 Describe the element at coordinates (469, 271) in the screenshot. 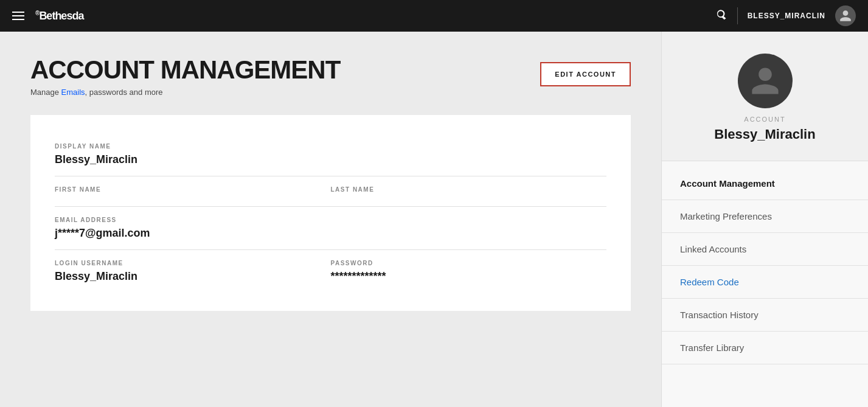

I see `password-col: PASSWORD *************` at that location.